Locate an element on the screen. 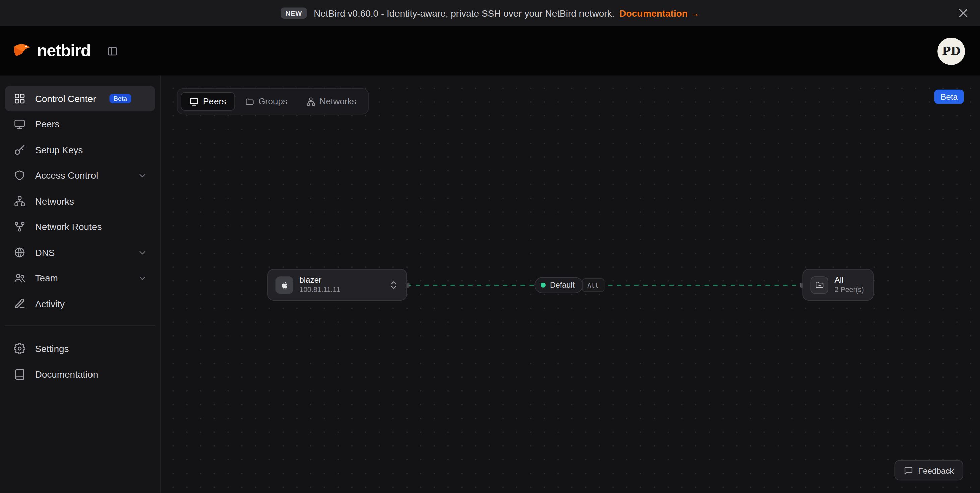 Image resolution: width=980 pixels, height=493 pixels. sidebar-item-label: Control Center is located at coordinates (65, 99).